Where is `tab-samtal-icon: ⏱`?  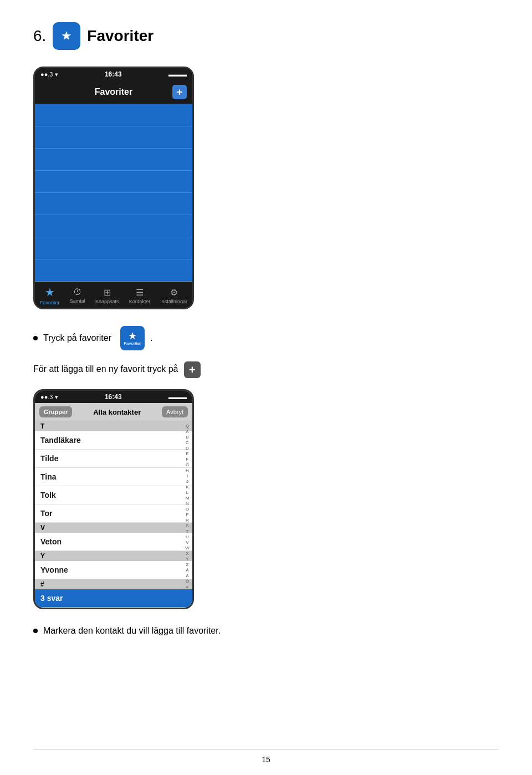
tab-samtal-icon: ⏱ is located at coordinates (78, 292).